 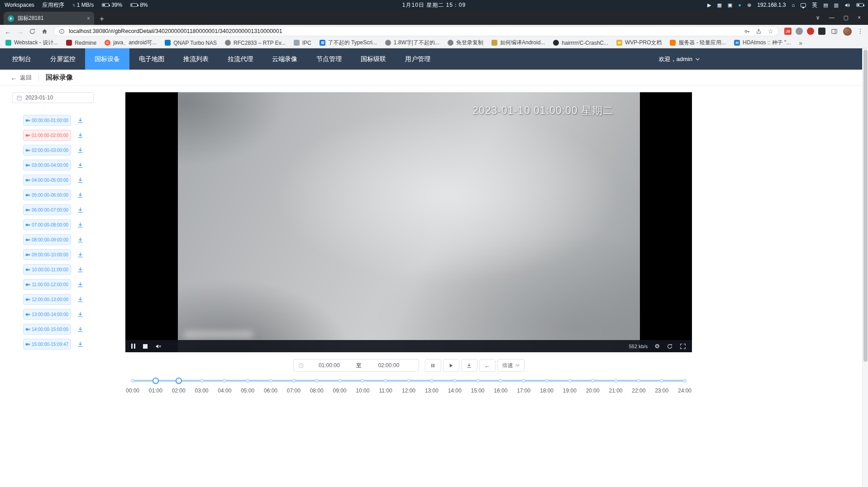 I want to click on bookmark-item: C java、android可..., so click(x=130, y=43).